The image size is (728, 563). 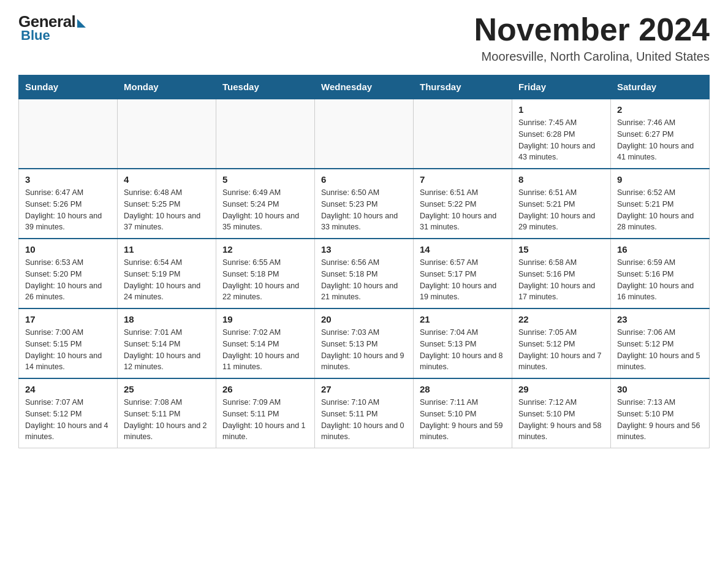 What do you see at coordinates (167, 413) in the screenshot?
I see `calendar-cell: 25Sunrise: 7:08 AM Sunset: 5:11 PM Dayli…` at bounding box center [167, 413].